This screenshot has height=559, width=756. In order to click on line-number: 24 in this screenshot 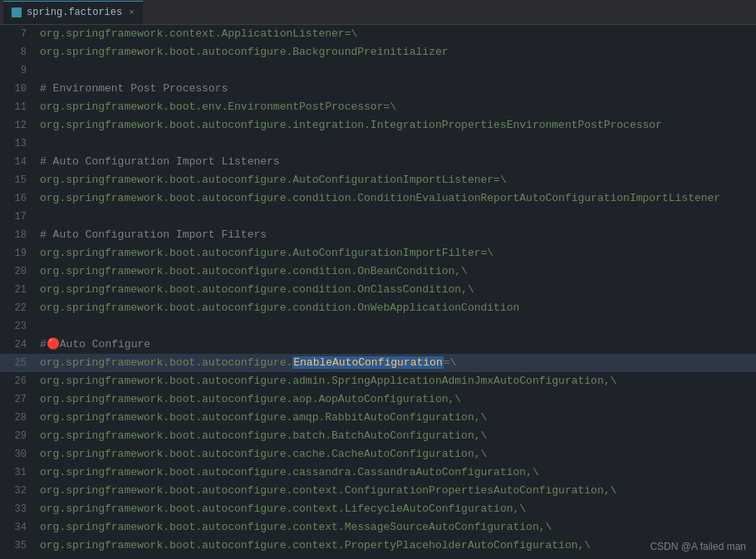, I will do `click(18, 345)`.